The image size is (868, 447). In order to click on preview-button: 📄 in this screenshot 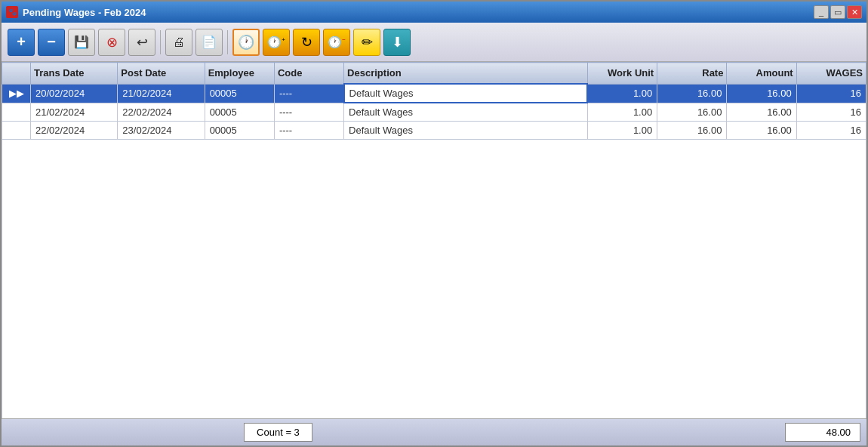, I will do `click(209, 42)`.